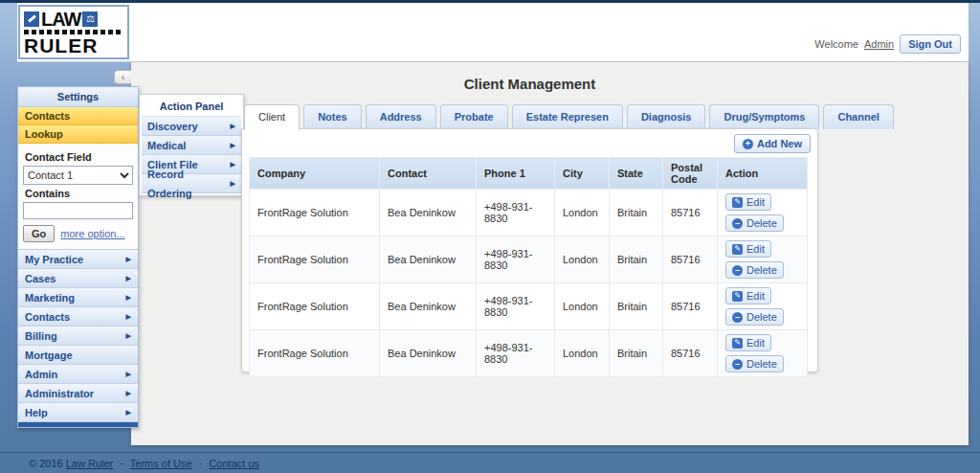 This screenshot has height=473, width=980. What do you see at coordinates (78, 134) in the screenshot?
I see `sidebar-item-lookup: Lookup` at bounding box center [78, 134].